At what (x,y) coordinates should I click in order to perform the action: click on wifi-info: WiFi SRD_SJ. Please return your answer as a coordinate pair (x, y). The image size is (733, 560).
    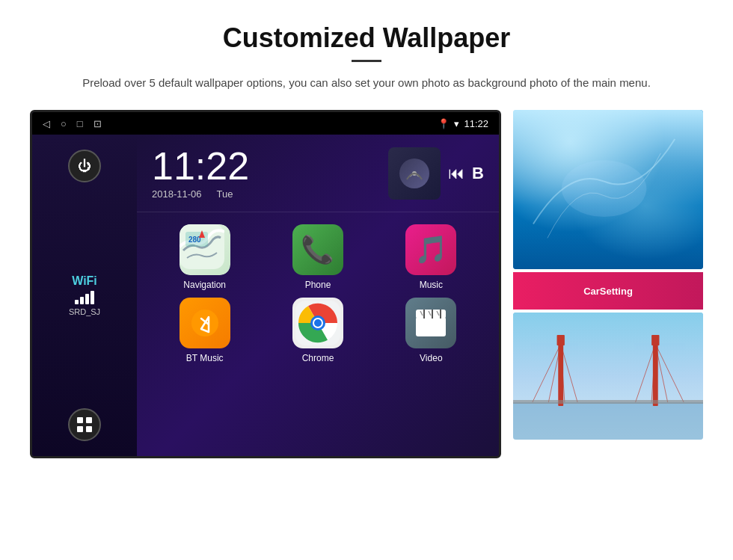
    Looking at the image, I should click on (85, 295).